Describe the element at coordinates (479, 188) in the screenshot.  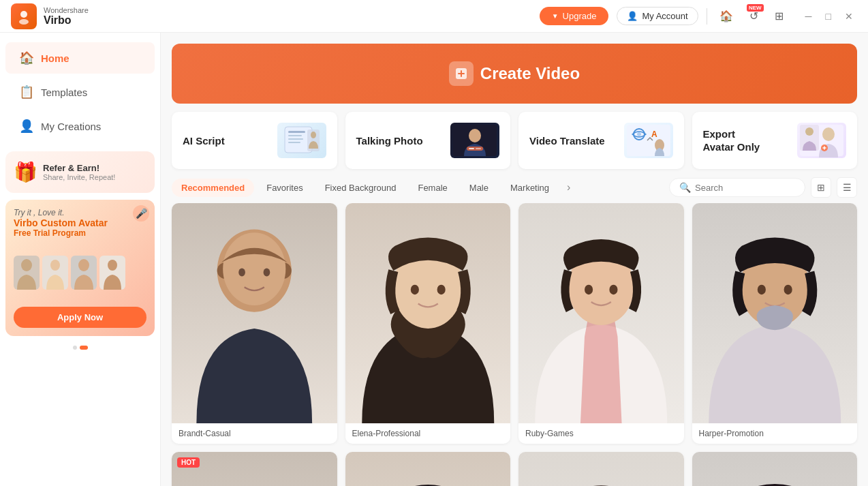
I see `filter-tab-male: Male` at that location.